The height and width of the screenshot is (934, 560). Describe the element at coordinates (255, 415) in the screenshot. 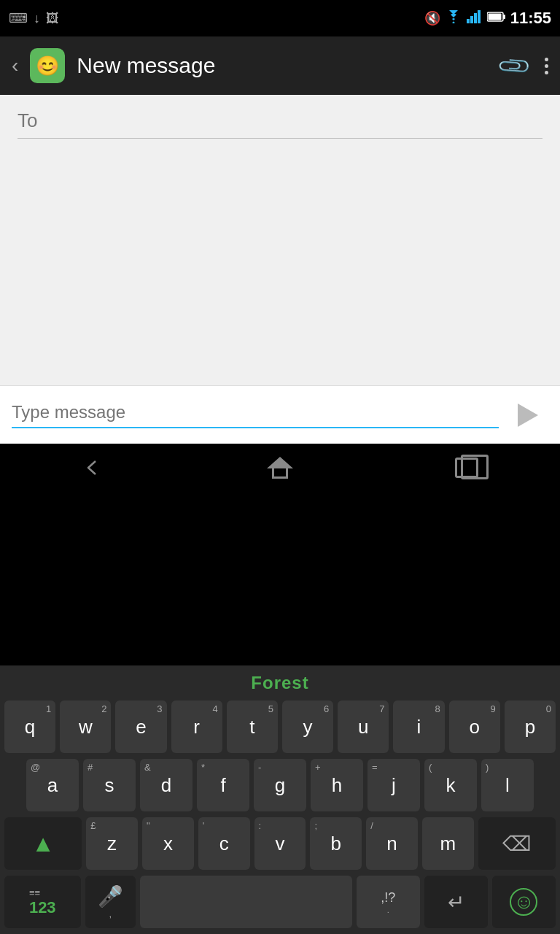

I see `type-input-wrap` at that location.